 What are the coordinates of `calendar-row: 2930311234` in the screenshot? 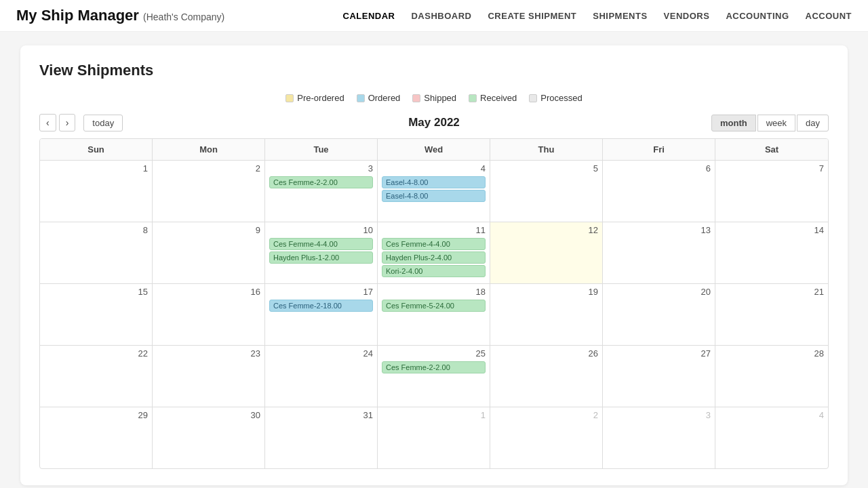 It's located at (434, 438).